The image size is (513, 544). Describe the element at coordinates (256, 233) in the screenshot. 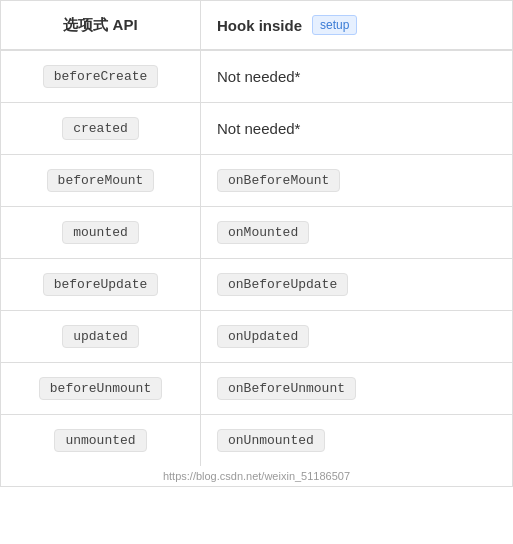

I see `table-row: mountedonMounted` at that location.